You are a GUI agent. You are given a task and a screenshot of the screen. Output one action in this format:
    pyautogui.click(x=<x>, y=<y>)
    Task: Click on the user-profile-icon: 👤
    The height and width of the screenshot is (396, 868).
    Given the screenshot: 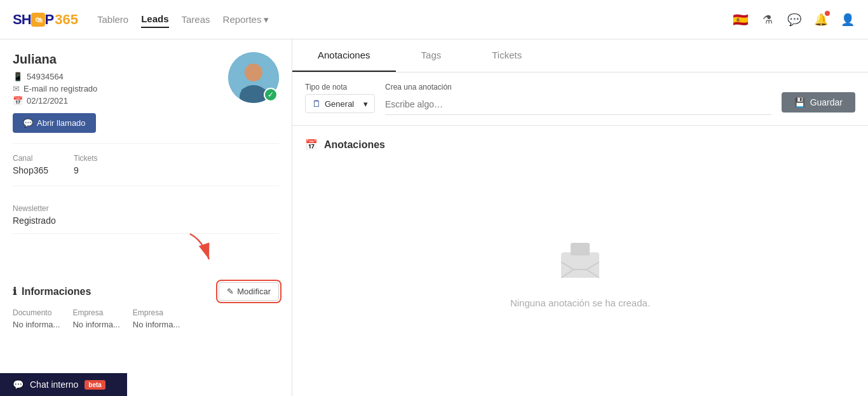 What is the action you would take?
    pyautogui.click(x=848, y=20)
    